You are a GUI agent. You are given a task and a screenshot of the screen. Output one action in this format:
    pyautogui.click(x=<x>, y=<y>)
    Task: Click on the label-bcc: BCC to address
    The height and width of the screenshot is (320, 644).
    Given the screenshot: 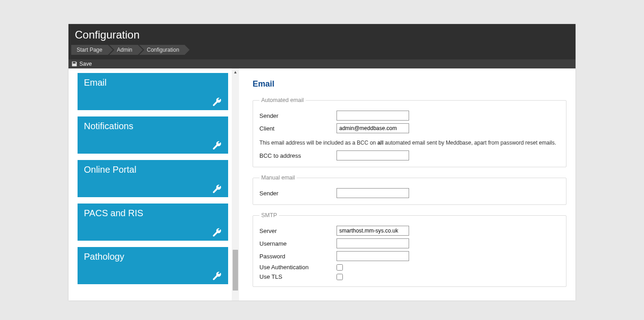 What is the action you would take?
    pyautogui.click(x=298, y=156)
    